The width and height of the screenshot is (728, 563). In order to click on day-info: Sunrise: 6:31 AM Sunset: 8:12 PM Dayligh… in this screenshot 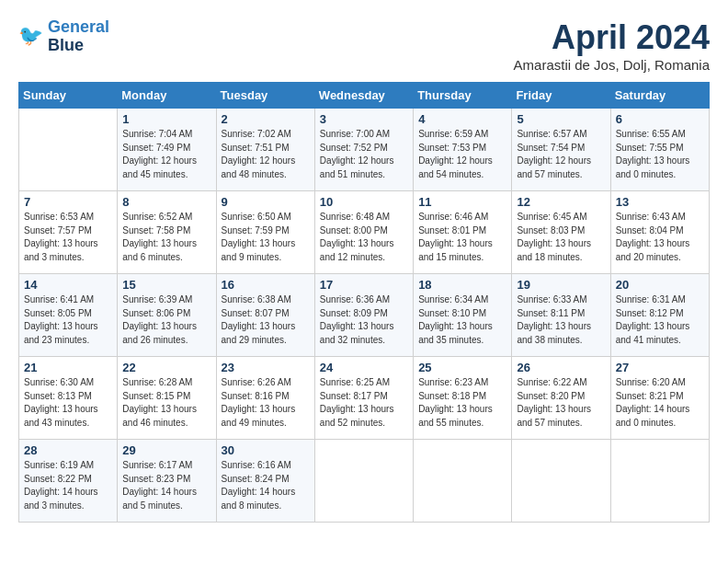, I will do `click(660, 320)`.